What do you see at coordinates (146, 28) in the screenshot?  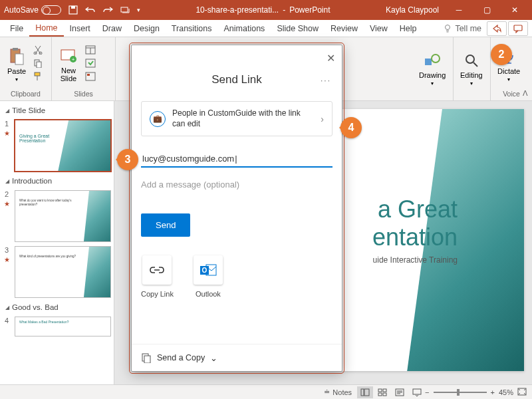 I see `tab-design: Design` at bounding box center [146, 28].